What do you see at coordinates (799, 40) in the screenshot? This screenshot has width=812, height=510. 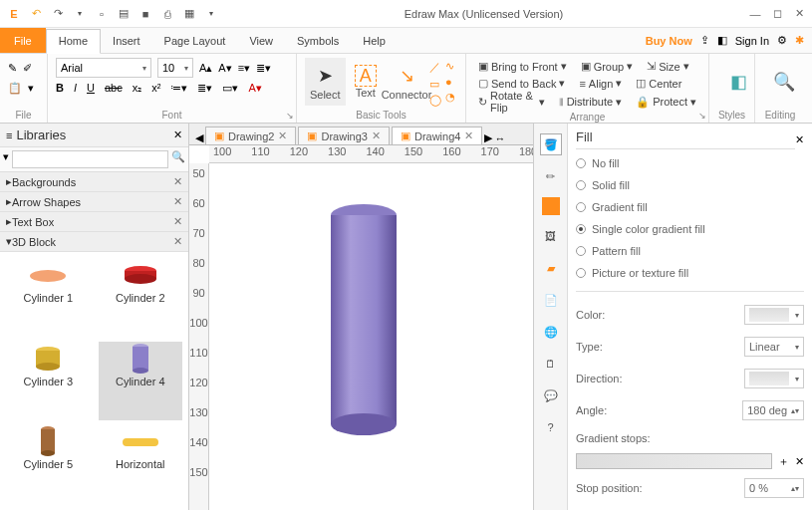 I see `multicolor-icon: ✱` at bounding box center [799, 40].